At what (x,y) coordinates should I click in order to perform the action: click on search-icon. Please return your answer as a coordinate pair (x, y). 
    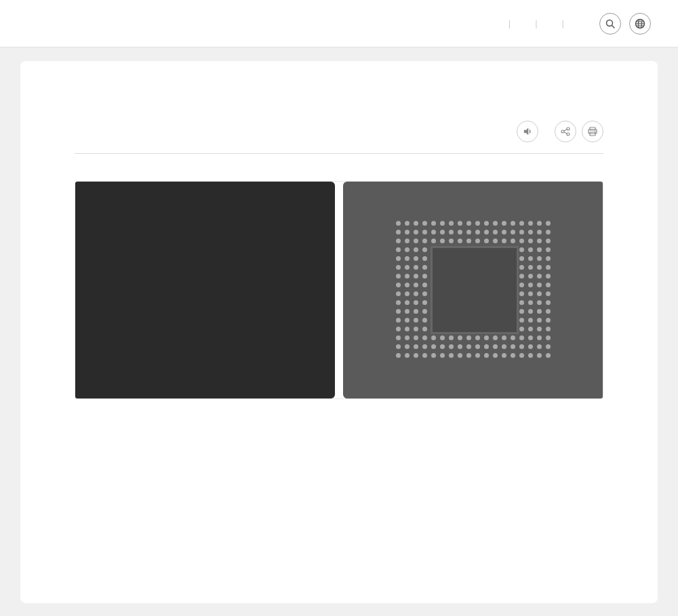
    Looking at the image, I should click on (610, 24).